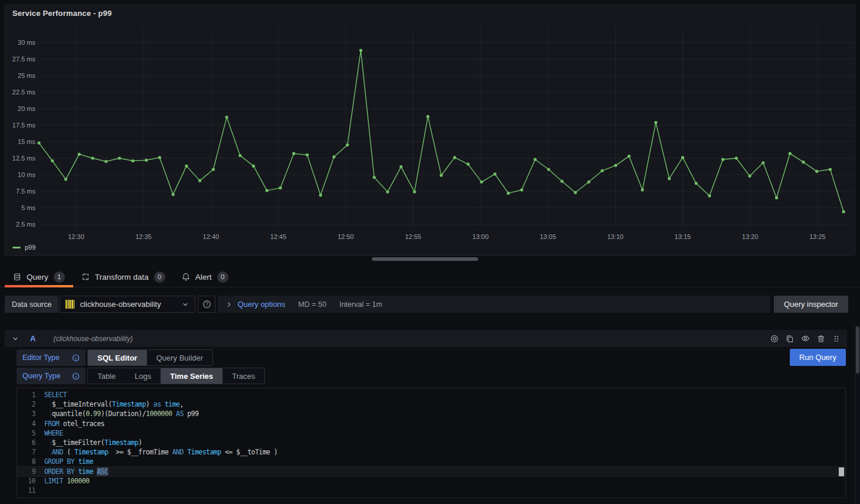 This screenshot has height=504, width=860. Describe the element at coordinates (431, 452) in the screenshot. I see `code-line: 7 AND ( Timestamp >= $__fromTime AND Tim…` at that location.